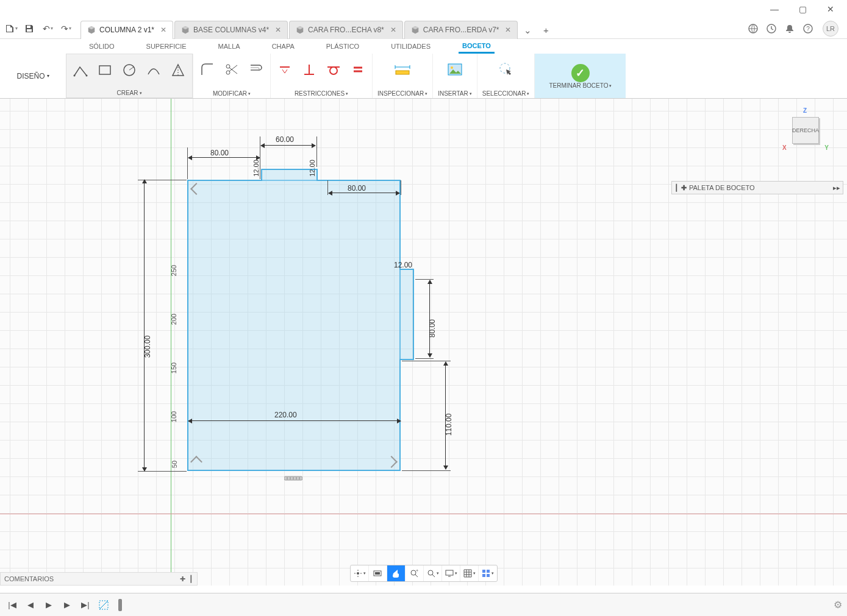  I want to click on comments-panel-header: COMENTARIOS ✚┃, so click(99, 579).